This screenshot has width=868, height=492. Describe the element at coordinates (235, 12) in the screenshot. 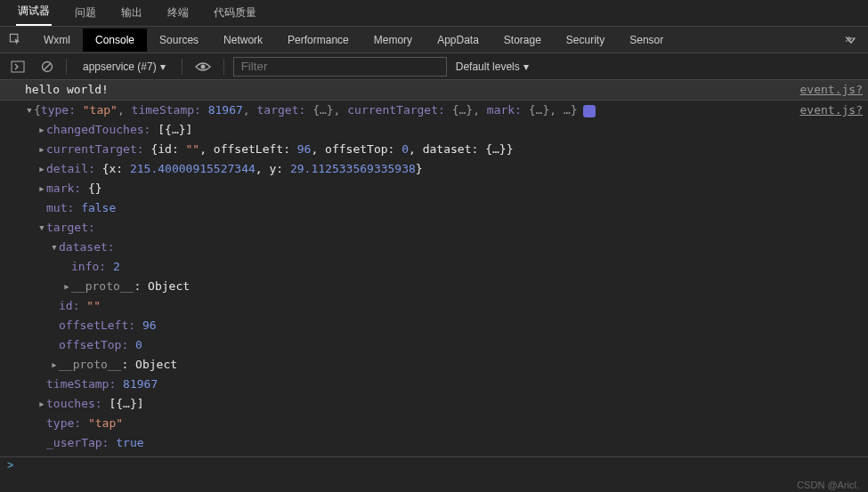

I see `tab-quality: 代码质量` at that location.